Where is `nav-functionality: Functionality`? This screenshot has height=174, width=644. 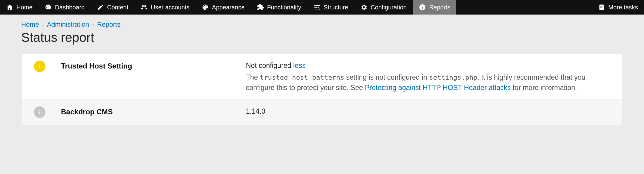
nav-functionality: Functionality is located at coordinates (279, 7).